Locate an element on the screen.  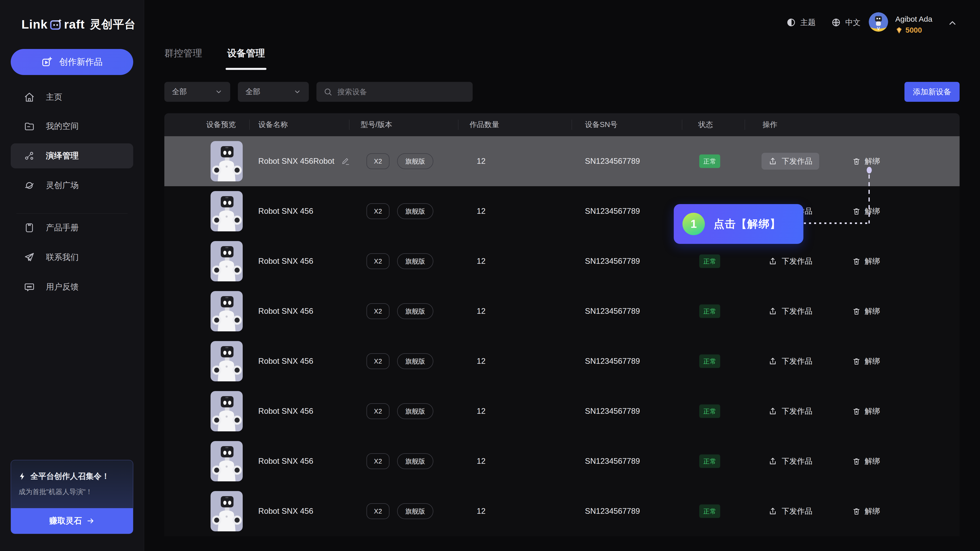
table-header: 设备预览 设备名称 型号/版本 作品数量 设备SN号 状态 操作 is located at coordinates (562, 125).